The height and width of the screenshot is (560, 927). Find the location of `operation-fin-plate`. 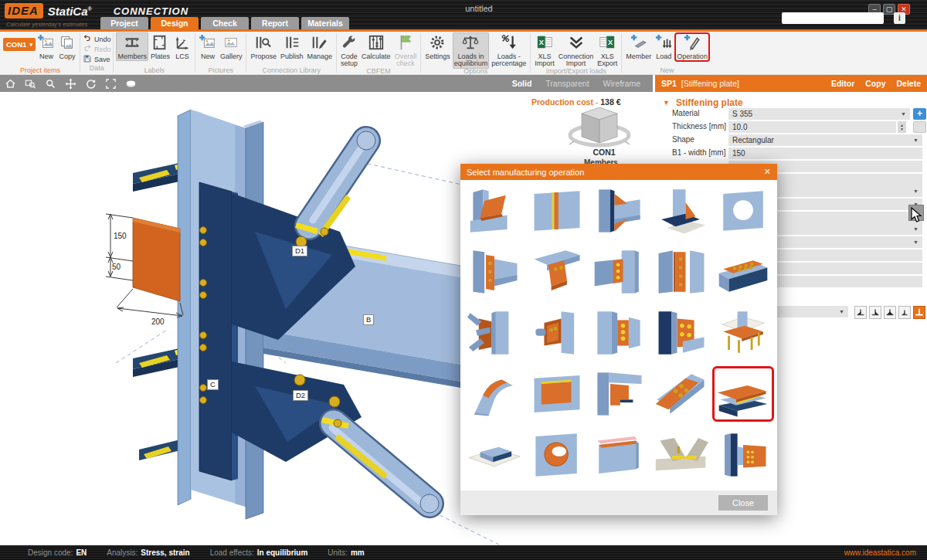

operation-fin-plate is located at coordinates (619, 333).